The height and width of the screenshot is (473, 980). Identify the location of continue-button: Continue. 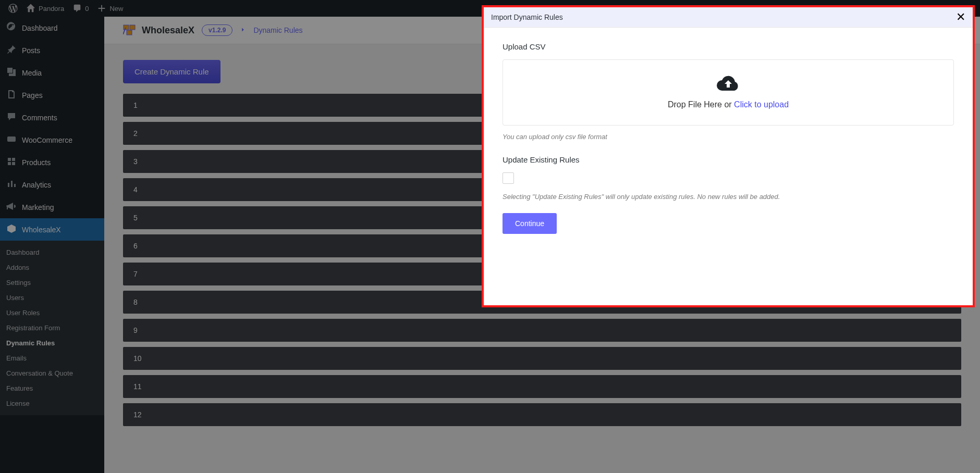
(530, 223).